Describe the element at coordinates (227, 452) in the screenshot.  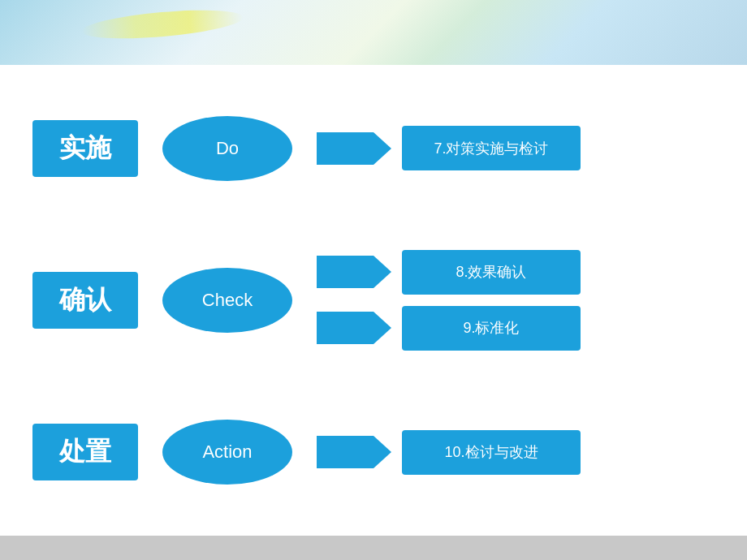
I see `oval-action: Action` at that location.